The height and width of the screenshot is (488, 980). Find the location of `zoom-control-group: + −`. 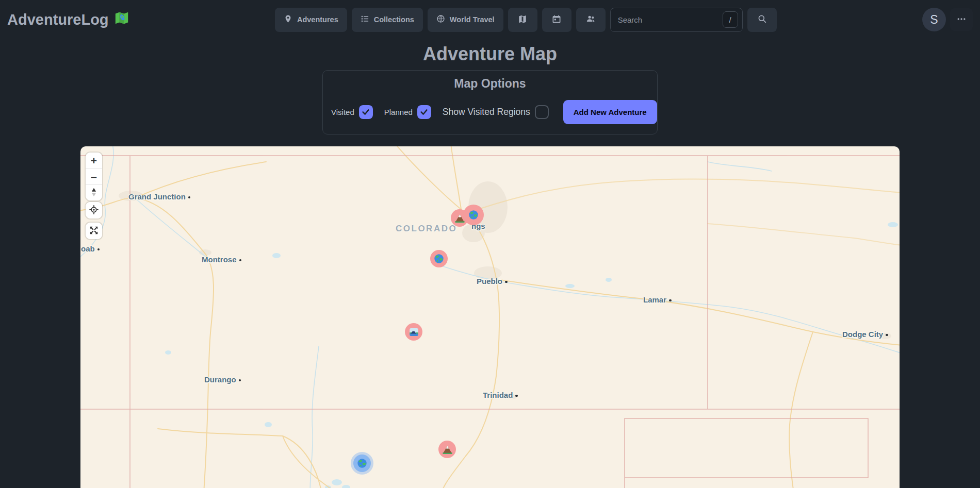

zoom-control-group: + − is located at coordinates (94, 176).